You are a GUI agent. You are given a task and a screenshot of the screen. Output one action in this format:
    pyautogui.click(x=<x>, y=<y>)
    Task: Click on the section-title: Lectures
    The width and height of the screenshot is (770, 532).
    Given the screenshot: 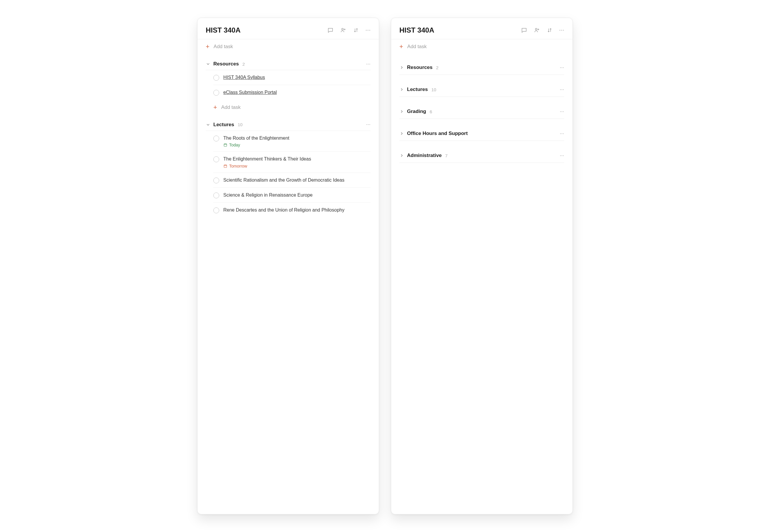 What is the action you would take?
    pyautogui.click(x=224, y=125)
    